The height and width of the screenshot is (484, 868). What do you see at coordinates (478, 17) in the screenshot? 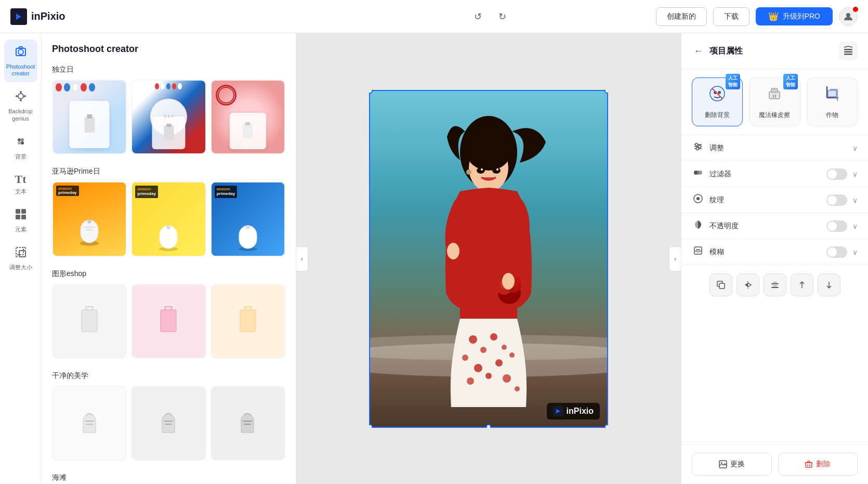
I see `undo-button: ↺` at bounding box center [478, 17].